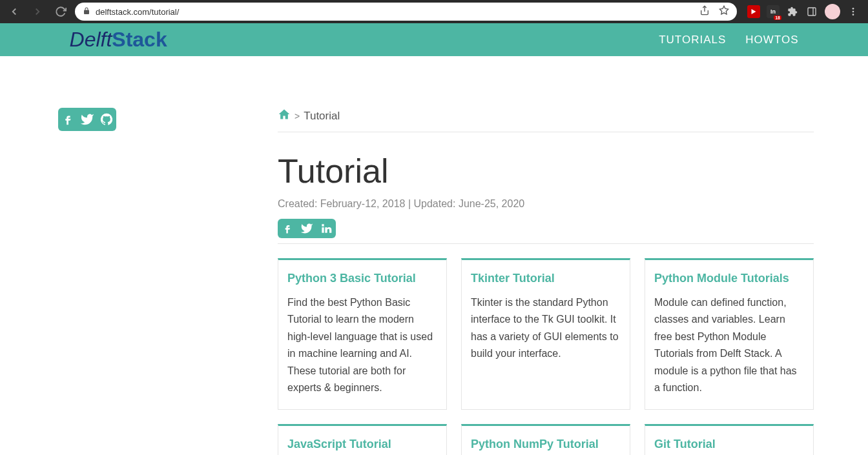 The height and width of the screenshot is (455, 868). Describe the element at coordinates (546, 204) in the screenshot. I see `page-dateline: Created: February-12, 2018 | Updated: Ju…` at that location.